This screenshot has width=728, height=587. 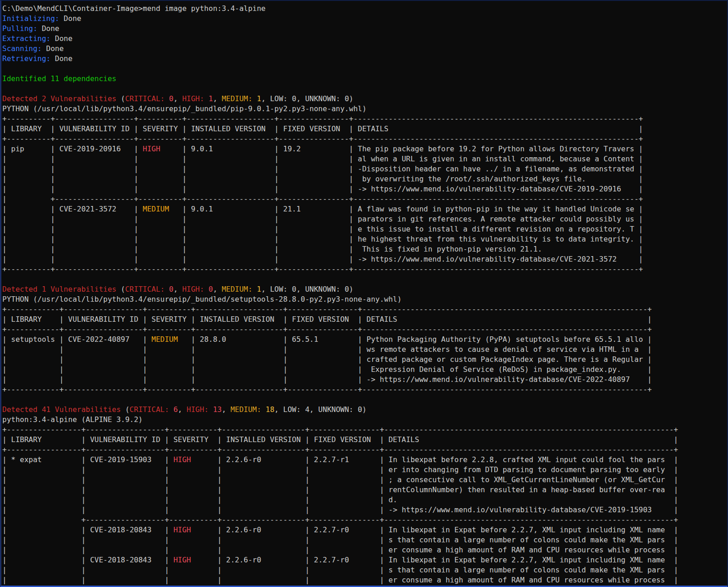 What do you see at coordinates (364, 59) in the screenshot?
I see `status-line: Retrieving: Done` at bounding box center [364, 59].